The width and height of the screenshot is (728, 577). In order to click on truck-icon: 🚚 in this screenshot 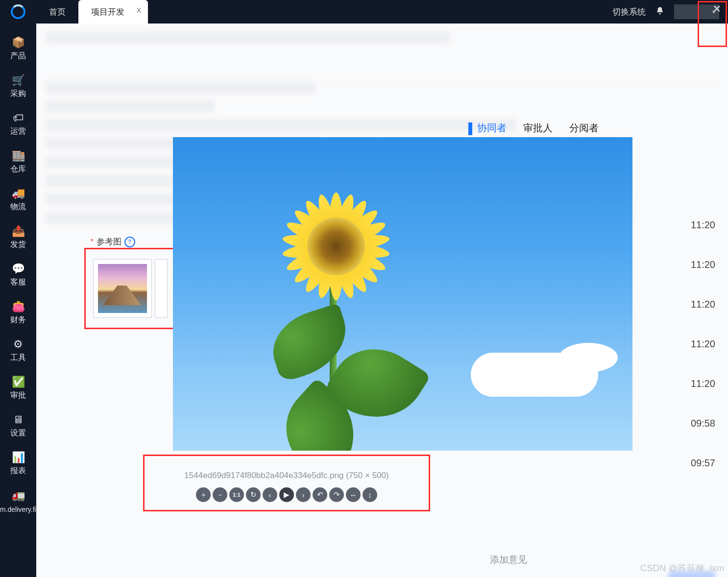, I will do `click(18, 193)`.